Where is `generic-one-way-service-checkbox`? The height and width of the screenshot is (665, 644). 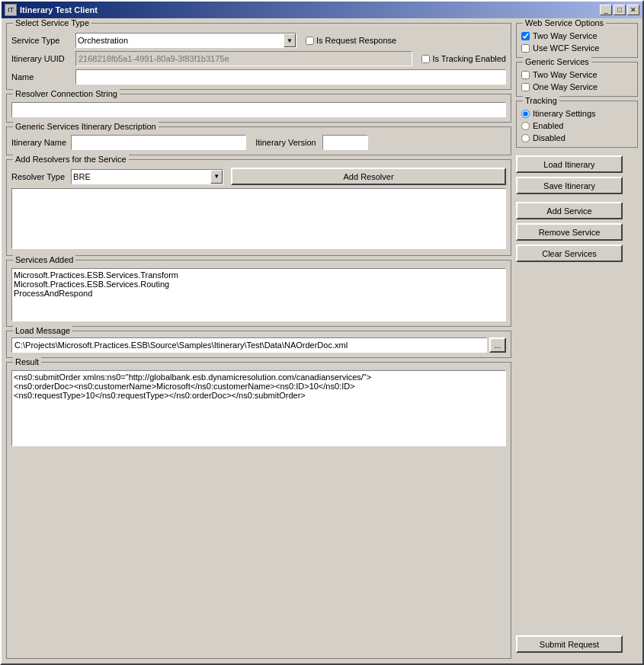
generic-one-way-service-checkbox is located at coordinates (526, 87).